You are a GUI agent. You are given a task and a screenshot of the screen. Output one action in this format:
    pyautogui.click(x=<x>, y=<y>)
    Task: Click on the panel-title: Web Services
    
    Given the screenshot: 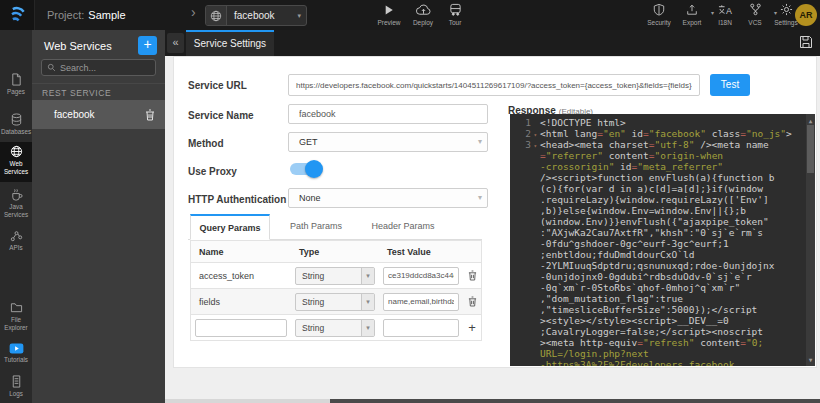 What is the action you would take?
    pyautogui.click(x=78, y=46)
    